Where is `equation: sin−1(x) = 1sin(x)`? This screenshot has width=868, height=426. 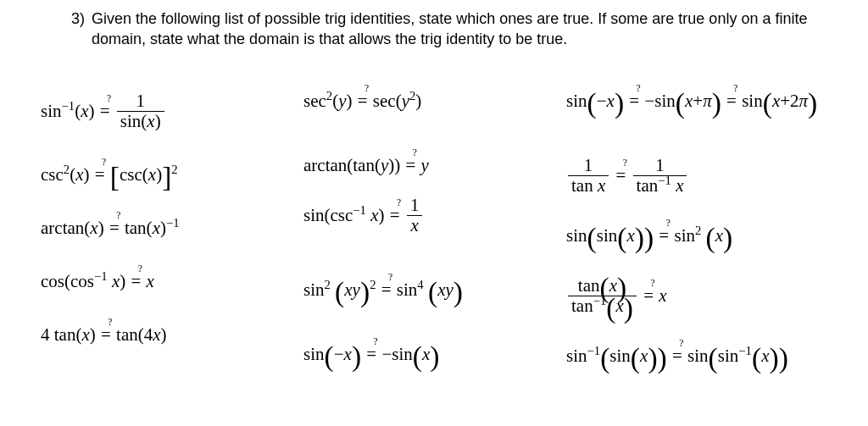
equation: sin−1(x) = 1sin(x) is located at coordinates (168, 112).